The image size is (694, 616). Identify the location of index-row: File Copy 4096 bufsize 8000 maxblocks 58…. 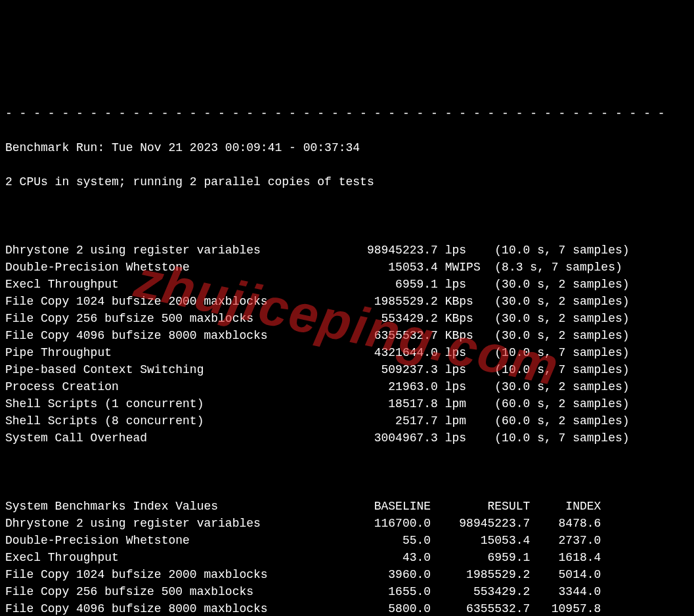
(347, 608).